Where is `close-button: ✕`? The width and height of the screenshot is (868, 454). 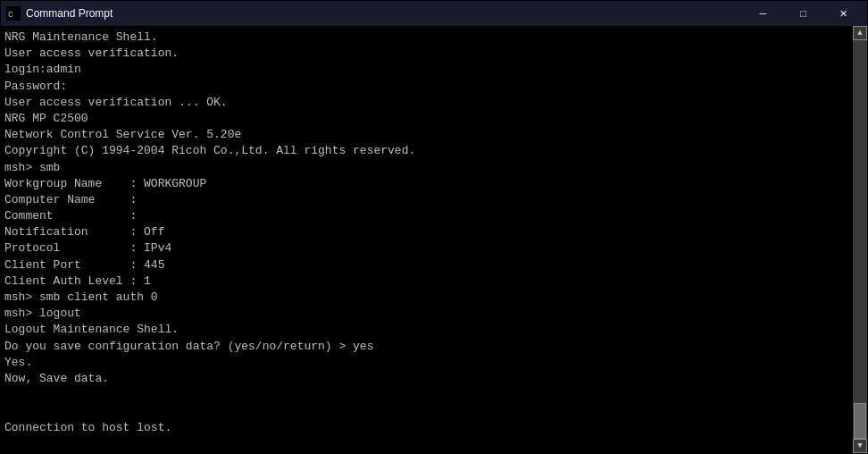
close-button: ✕ is located at coordinates (843, 13).